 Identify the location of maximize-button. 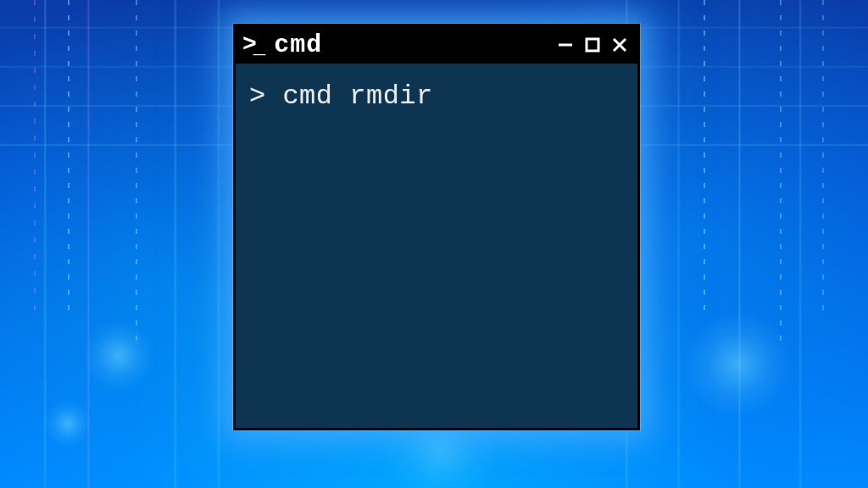
(593, 45).